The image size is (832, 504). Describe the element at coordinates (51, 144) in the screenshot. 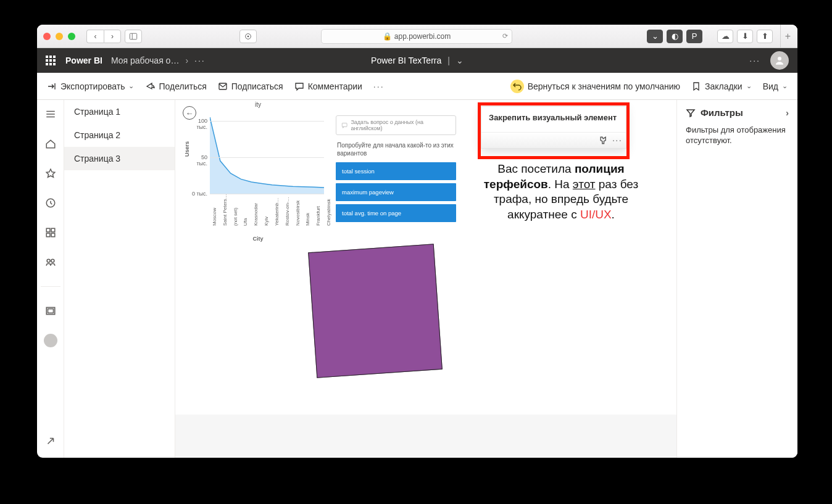

I see `nav-home-icon` at that location.